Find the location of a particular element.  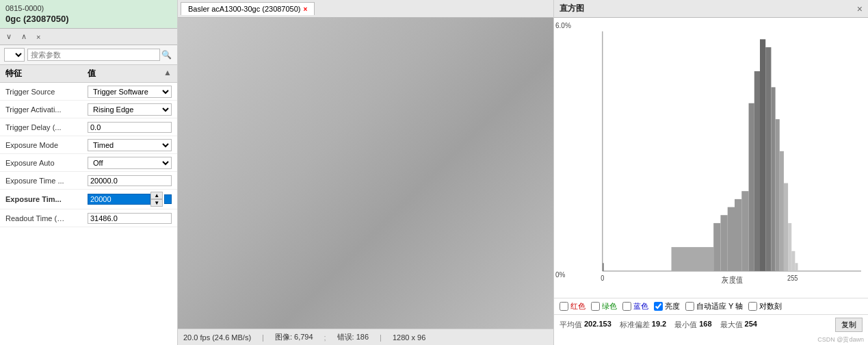

search-dropdown is located at coordinates (14, 55).